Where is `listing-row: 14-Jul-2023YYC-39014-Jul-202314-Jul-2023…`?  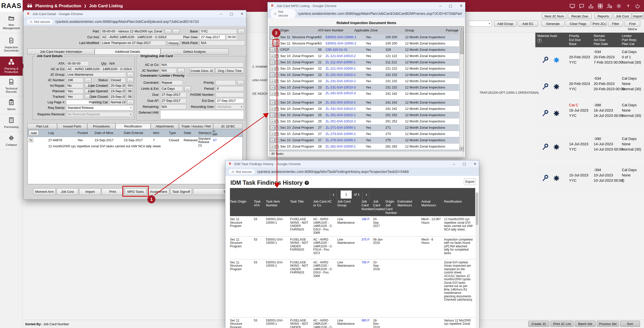 listing-row: 14-Jul-2023YYC-39014-Jul-202314-Jul-2023… is located at coordinates (590, 147).